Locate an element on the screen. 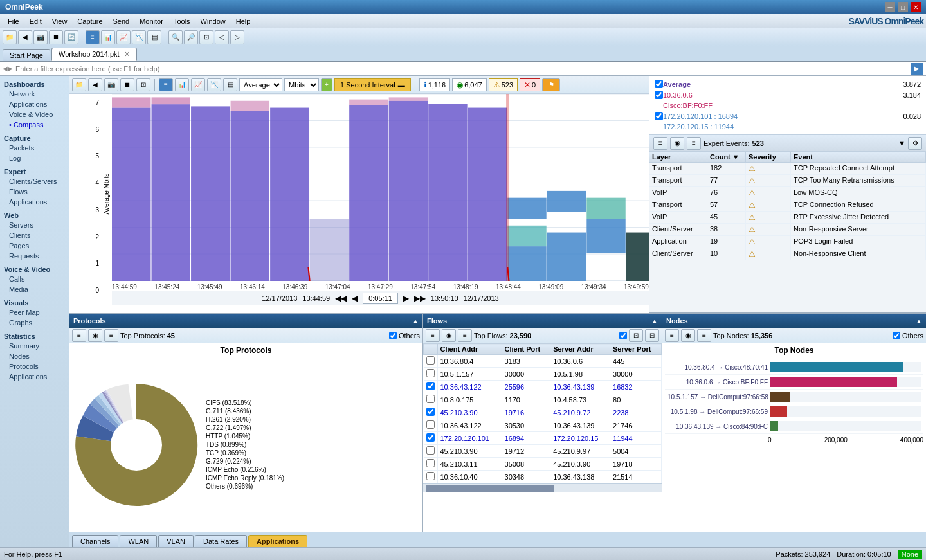  toolbar-area: 📉 is located at coordinates (139, 37).